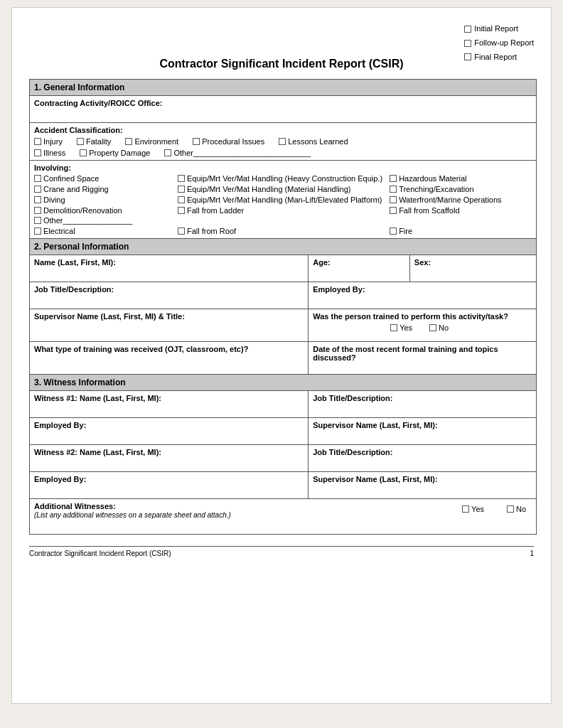 The width and height of the screenshot is (563, 728). I want to click on w2-emp-label: Employed By:, so click(60, 479).